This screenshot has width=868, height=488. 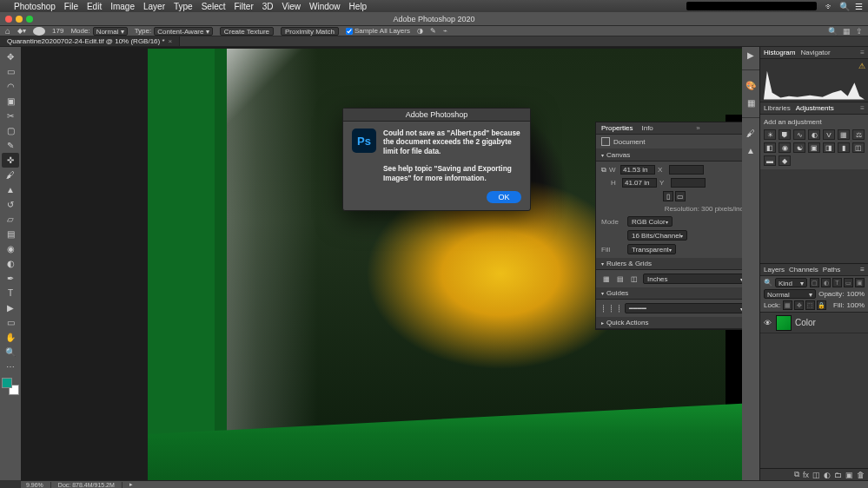 I want to click on adj-bw-icon: ◧, so click(x=770, y=148).